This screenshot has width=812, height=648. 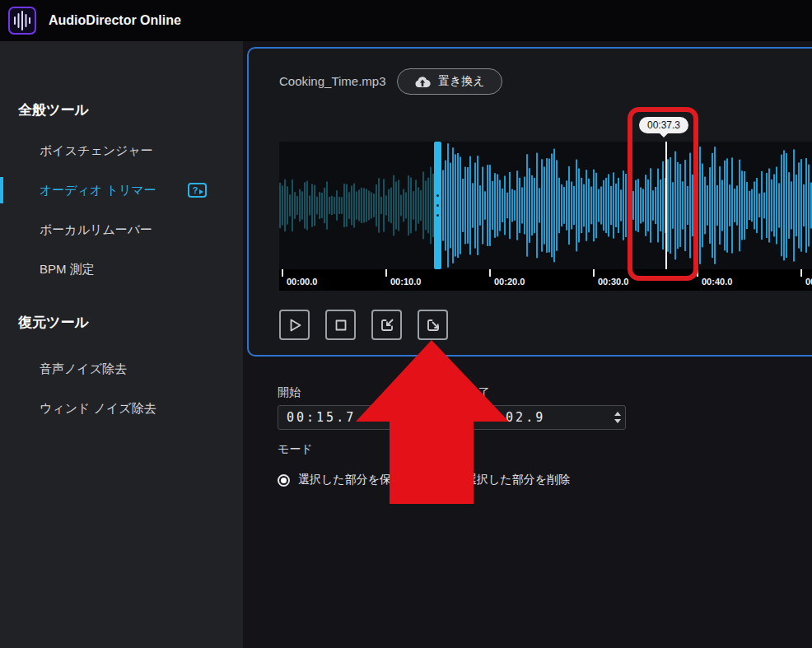 What do you see at coordinates (96, 151) in the screenshot?
I see `sidebar-item-voice-changer: ボイスチェンジャー` at bounding box center [96, 151].